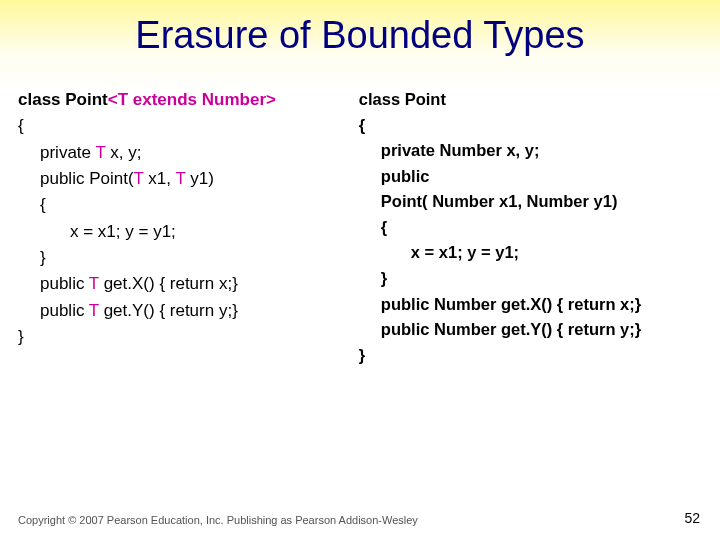 The height and width of the screenshot is (540, 720). I want to click on code-text: public Point(, so click(87, 178).